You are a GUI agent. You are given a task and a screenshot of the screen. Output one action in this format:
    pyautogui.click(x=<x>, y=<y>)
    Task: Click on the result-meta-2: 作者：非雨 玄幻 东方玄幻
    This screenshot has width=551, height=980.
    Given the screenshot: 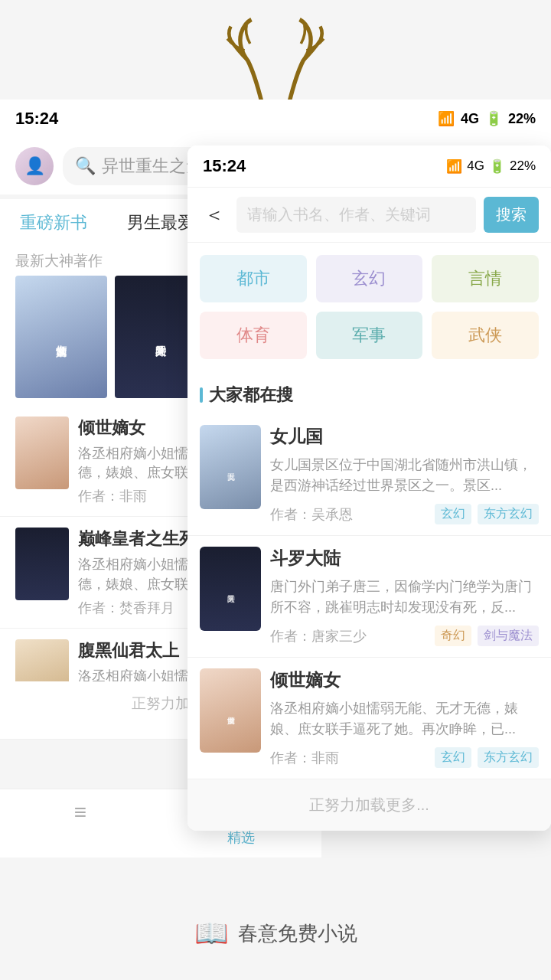 What is the action you would take?
    pyautogui.click(x=404, y=758)
    